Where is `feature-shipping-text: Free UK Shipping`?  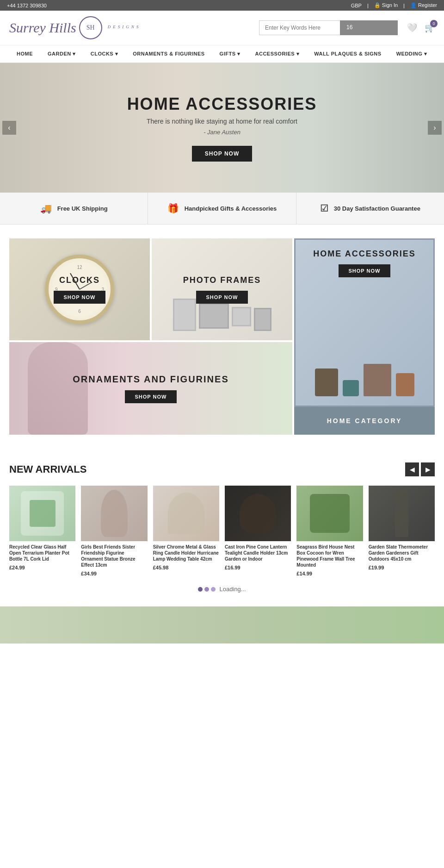 feature-shipping-text: Free UK Shipping is located at coordinates (82, 208).